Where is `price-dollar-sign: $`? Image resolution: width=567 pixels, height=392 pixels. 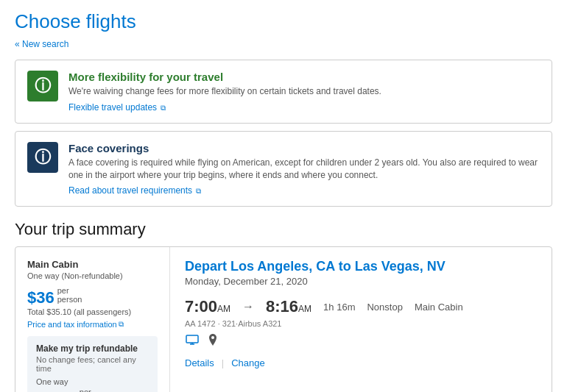
price-dollar-sign: $ is located at coordinates (32, 298).